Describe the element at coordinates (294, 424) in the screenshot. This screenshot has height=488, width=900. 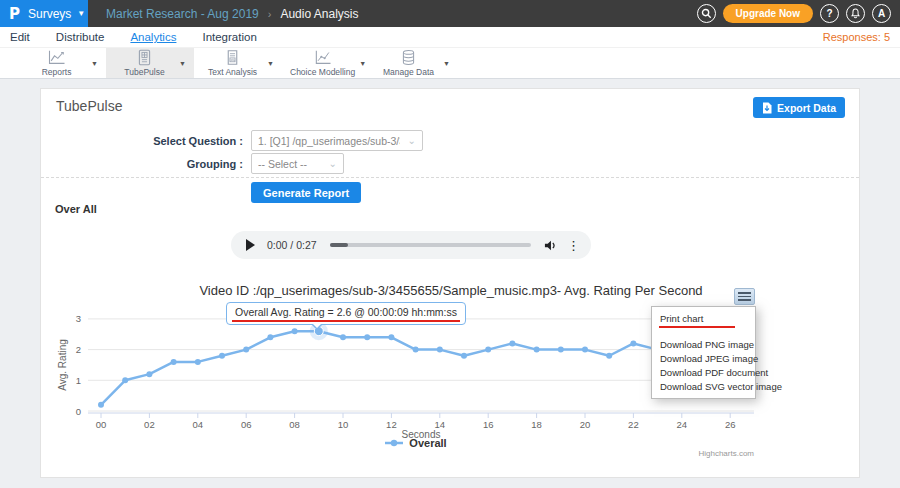
I see `svg-text: 08` at that location.